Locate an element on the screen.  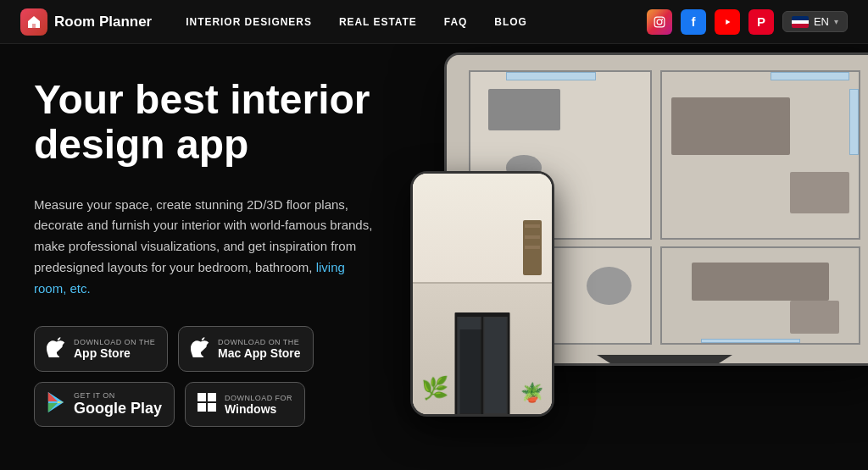
brand-name: Room Planner is located at coordinates (103, 22).